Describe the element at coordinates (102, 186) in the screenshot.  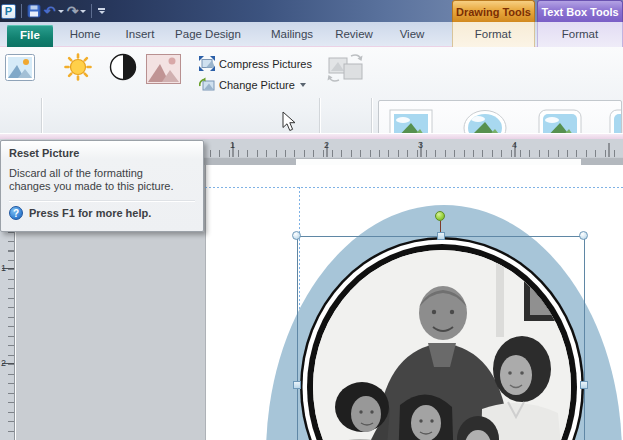
I see `reset-picture-tooltip: Reset Picture Discard all of the formatt…` at that location.